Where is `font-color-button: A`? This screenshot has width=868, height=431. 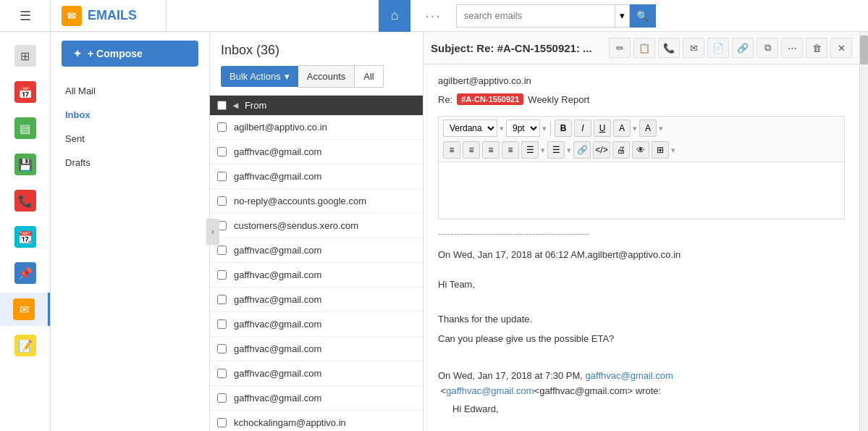 font-color-button: A is located at coordinates (622, 128).